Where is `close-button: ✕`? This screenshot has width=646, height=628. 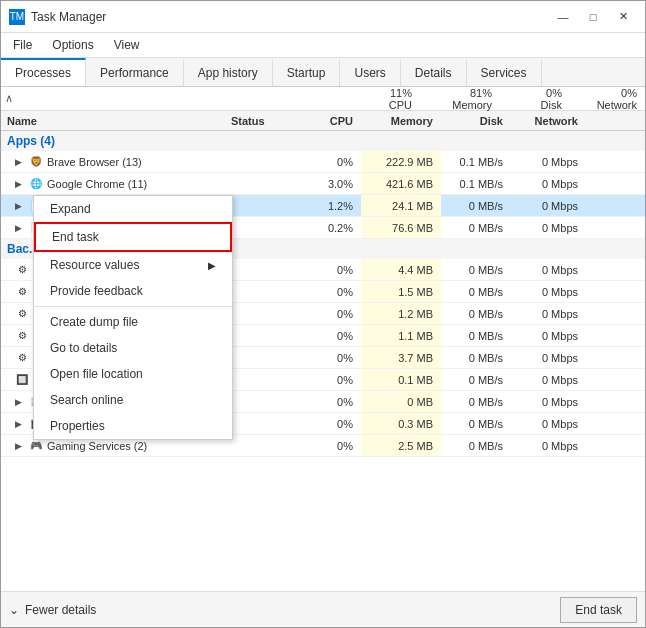
close-button: ✕ is located at coordinates (623, 17).